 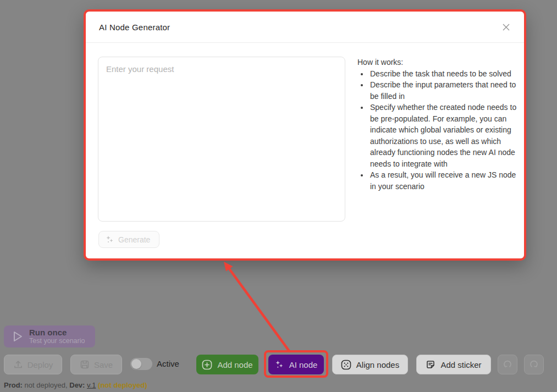 I want to click on undo-icon, so click(x=508, y=365).